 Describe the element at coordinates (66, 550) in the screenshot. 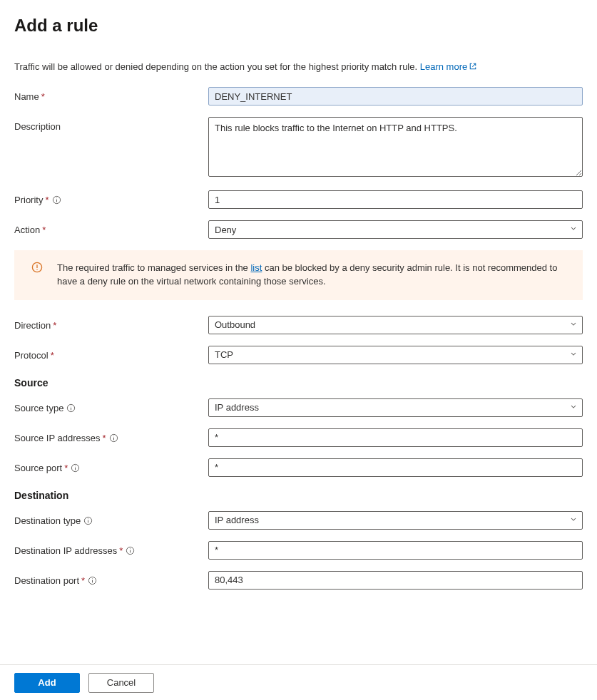

I see `destination-ip-label: Destination IP addresses` at that location.